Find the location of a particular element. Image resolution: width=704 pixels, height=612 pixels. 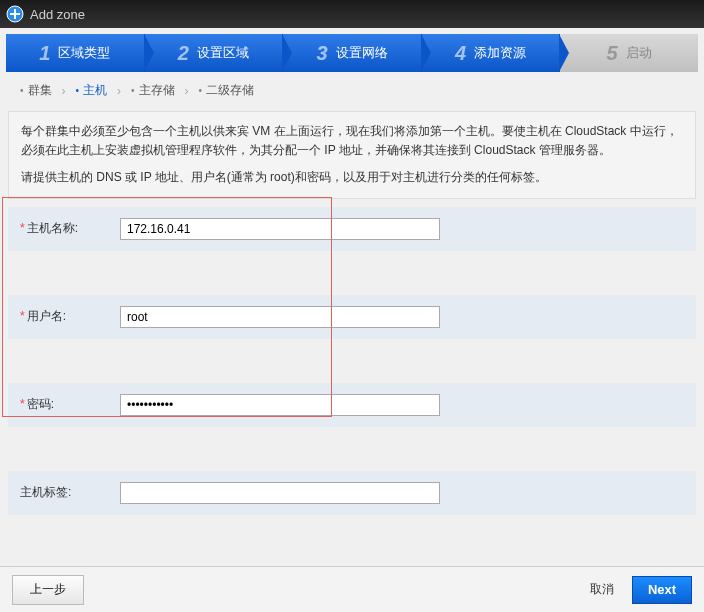

username-input is located at coordinates (280, 317).